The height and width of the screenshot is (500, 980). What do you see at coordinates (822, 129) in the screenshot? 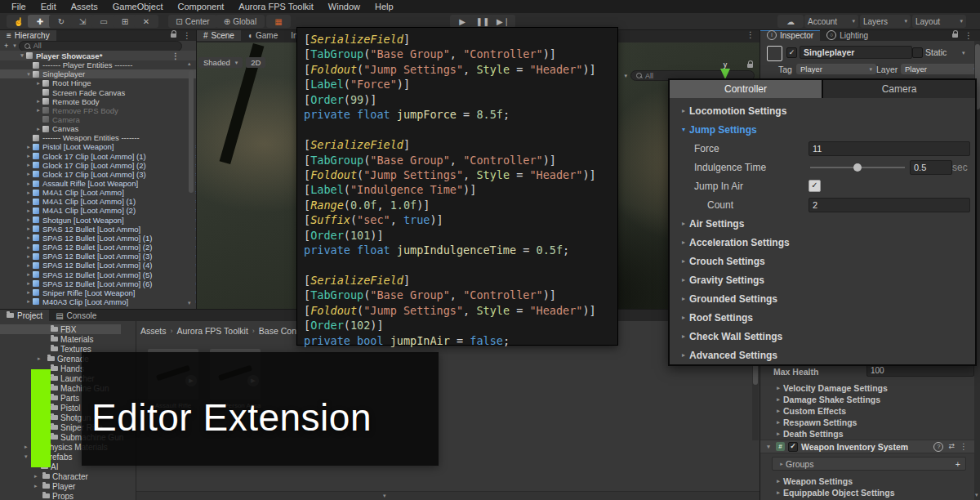
I see `foldout-jump: ▾ Jump Settings` at bounding box center [822, 129].